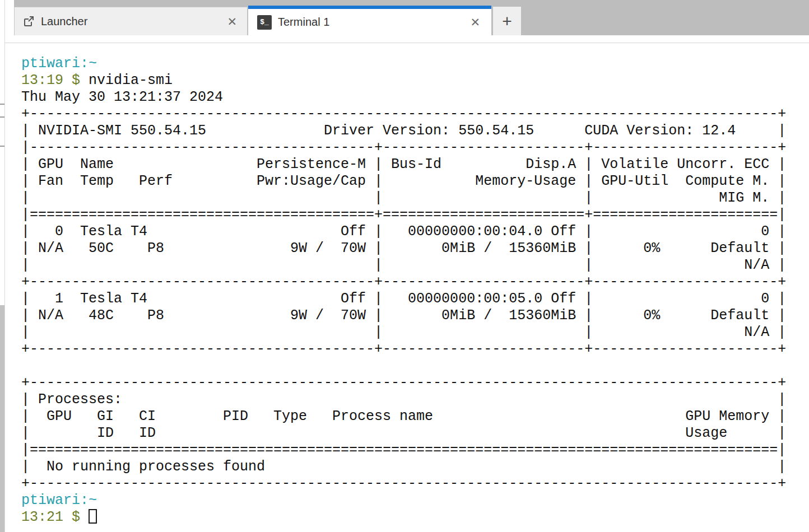  Describe the element at coordinates (415, 467) in the screenshot. I see `terminal-line: | No running processes found |` at that location.